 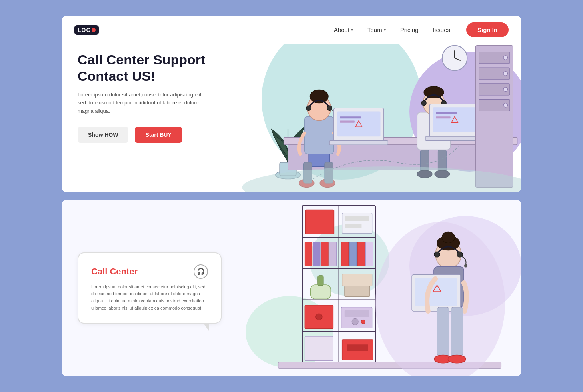 What do you see at coordinates (146, 135) in the screenshot?
I see `cta-buttons: Show HOW Start BUY` at bounding box center [146, 135].